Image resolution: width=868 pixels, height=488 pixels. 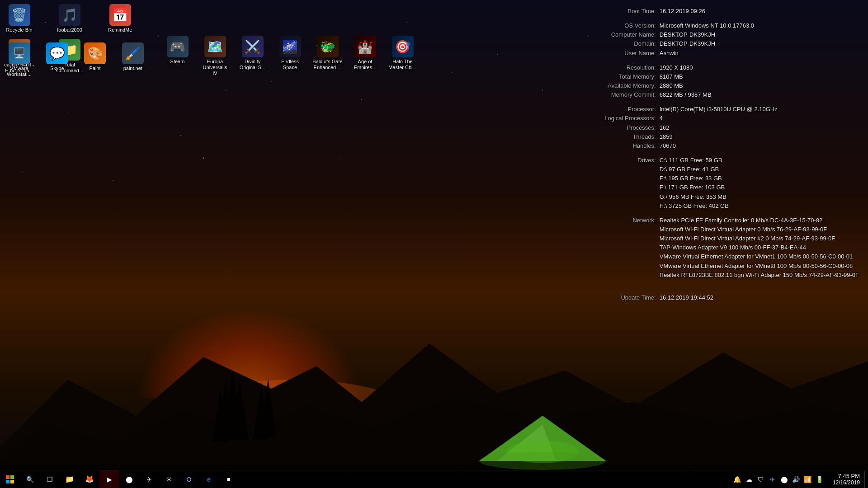 I want to click on resolution-label: Resolution:, so click(x=622, y=68).